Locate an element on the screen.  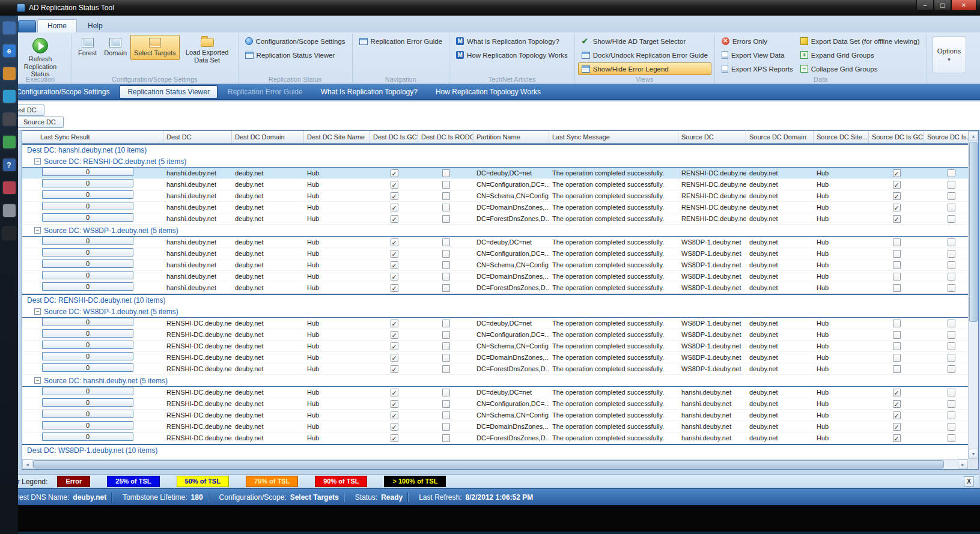
grid-row: 0hanshi.deuby.netdeuby.netHubDC=deuby,DC… is located at coordinates (495, 243).